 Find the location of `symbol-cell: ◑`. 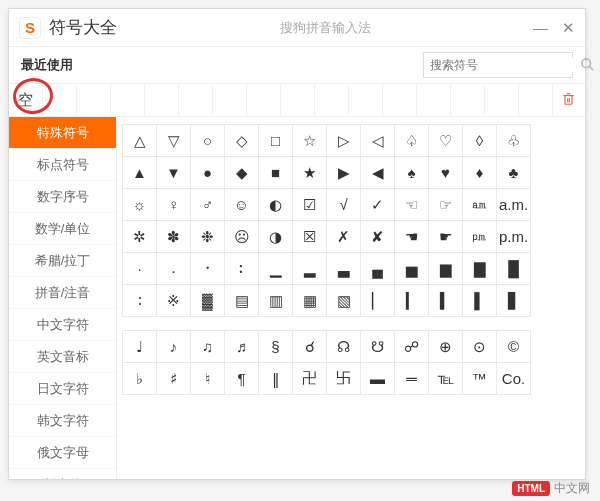

symbol-cell: ◑ is located at coordinates (276, 236).